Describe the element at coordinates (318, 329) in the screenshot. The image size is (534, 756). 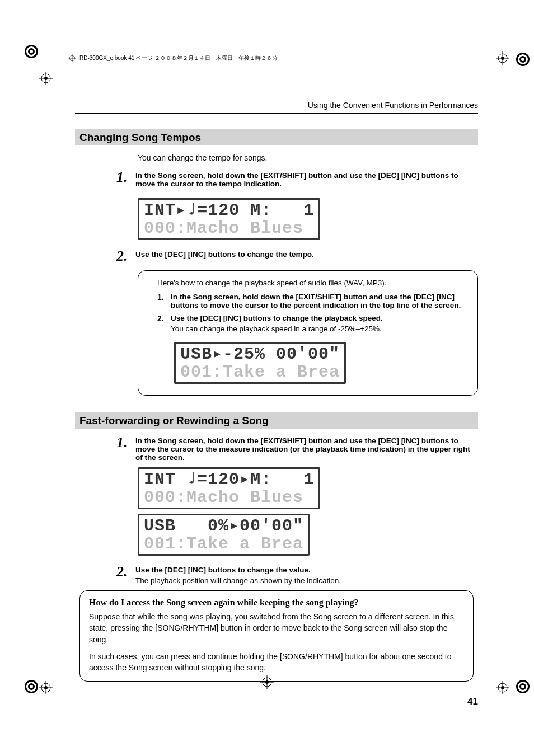
I see `note-step-2-followup: You can change the playback speed in a r…` at that location.